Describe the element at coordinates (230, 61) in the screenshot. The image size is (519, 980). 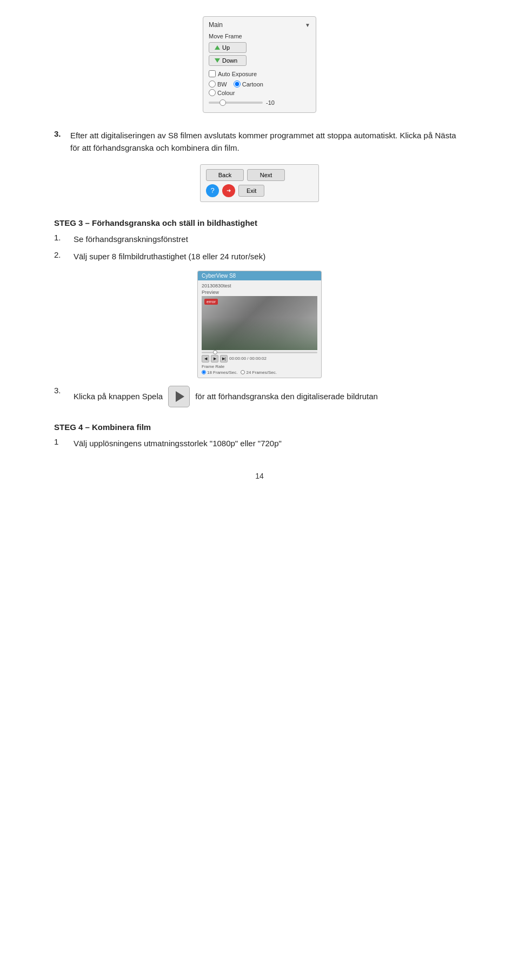
I see `down-label: Down` at that location.